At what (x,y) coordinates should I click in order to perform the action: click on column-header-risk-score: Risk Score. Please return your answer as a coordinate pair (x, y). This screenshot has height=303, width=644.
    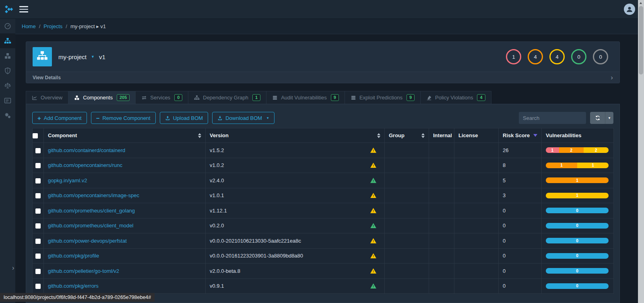
    Looking at the image, I should click on (520, 136).